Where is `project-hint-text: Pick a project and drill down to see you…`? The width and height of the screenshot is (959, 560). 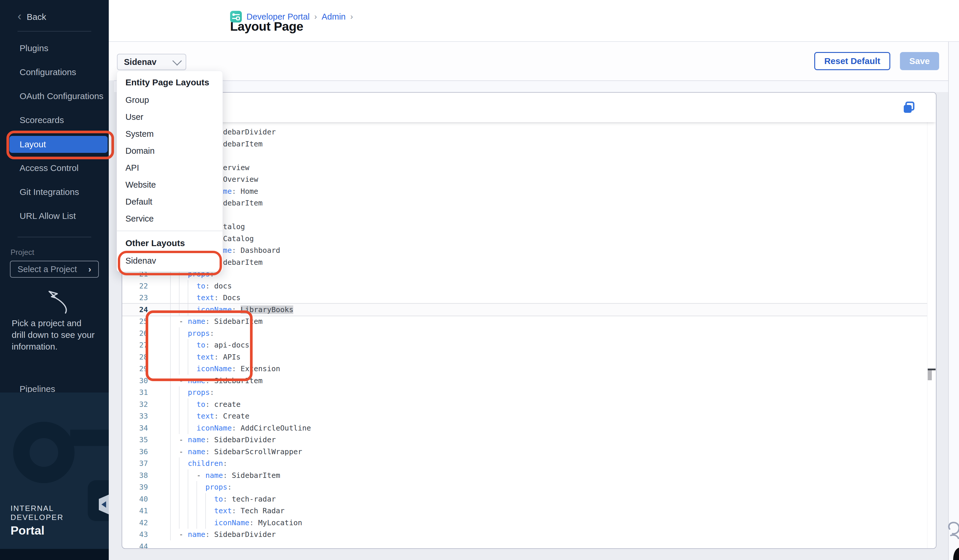
project-hint-text: Pick a project and drill down to see you… is located at coordinates (54, 335).